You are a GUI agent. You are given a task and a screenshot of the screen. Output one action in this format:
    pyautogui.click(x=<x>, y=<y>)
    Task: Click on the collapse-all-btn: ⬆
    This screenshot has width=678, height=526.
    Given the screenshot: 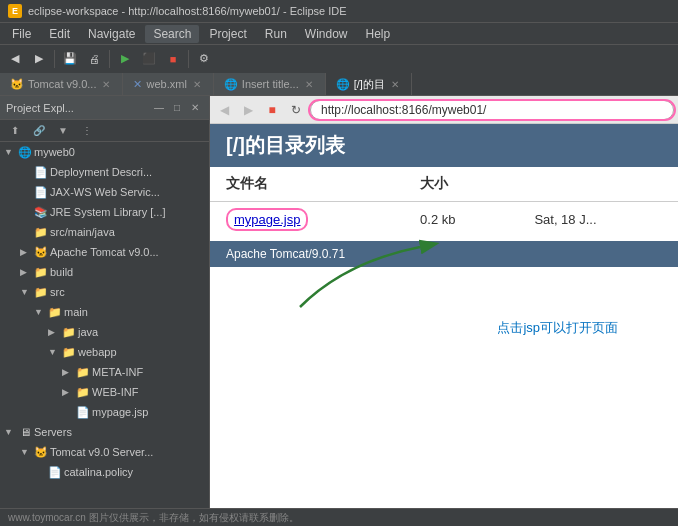 What is the action you would take?
    pyautogui.click(x=15, y=131)
    